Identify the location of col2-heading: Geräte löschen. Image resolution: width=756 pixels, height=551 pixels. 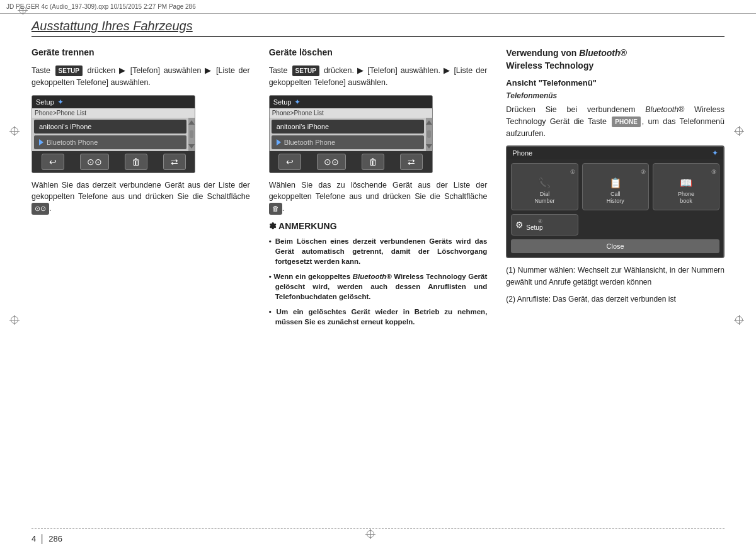
(378, 52).